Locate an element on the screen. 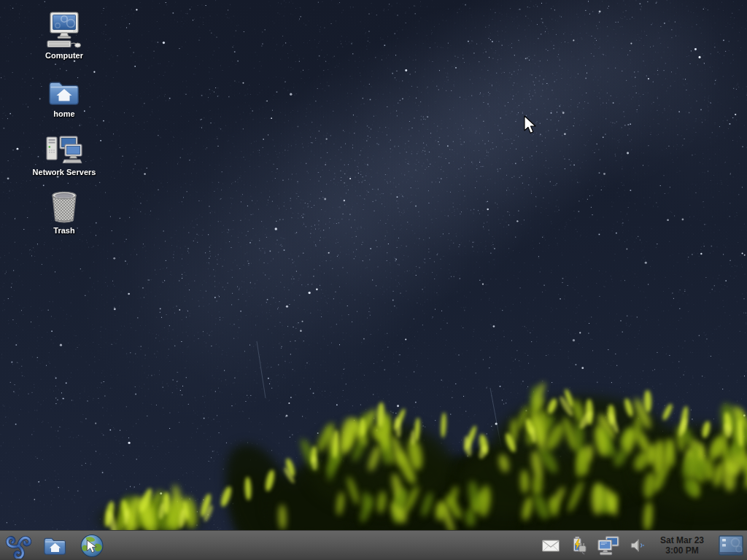  file-manager-icon is located at coordinates (55, 545).